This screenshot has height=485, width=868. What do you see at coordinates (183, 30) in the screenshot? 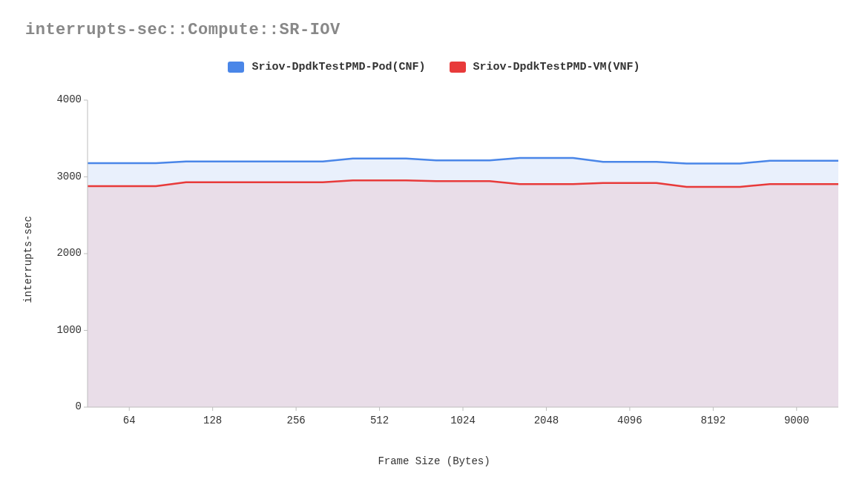
I see `chart-title: interrupts-sec::Compute::SR-IOV` at bounding box center [183, 30].